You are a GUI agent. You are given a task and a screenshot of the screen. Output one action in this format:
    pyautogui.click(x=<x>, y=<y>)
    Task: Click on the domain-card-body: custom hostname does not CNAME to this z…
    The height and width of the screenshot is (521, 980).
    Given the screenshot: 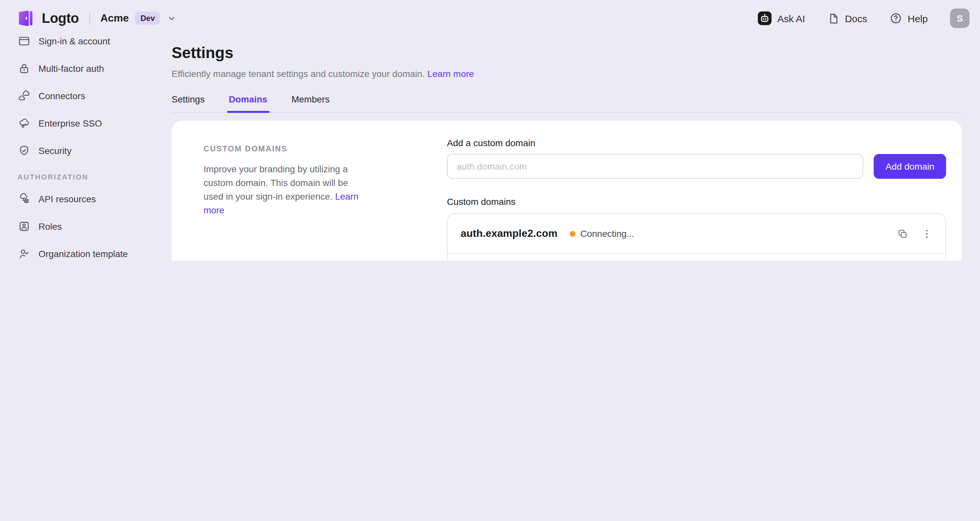 What is the action you would take?
    pyautogui.click(x=697, y=257)
    